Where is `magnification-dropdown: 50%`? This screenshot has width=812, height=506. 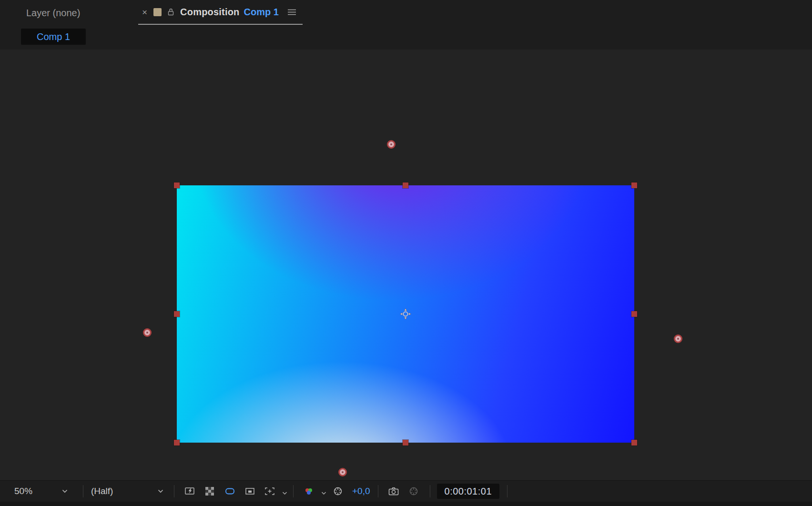 magnification-dropdown: 50% is located at coordinates (41, 491).